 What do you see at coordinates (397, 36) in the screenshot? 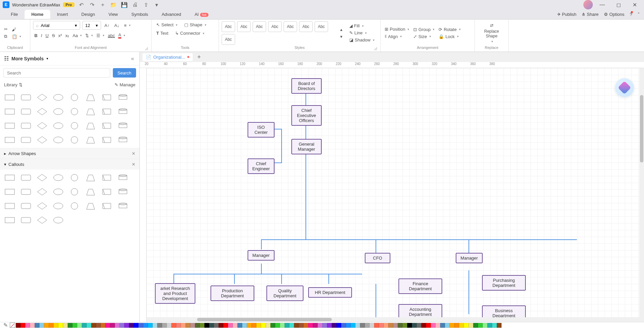
I see `align-button: ⫴Align` at bounding box center [397, 36].